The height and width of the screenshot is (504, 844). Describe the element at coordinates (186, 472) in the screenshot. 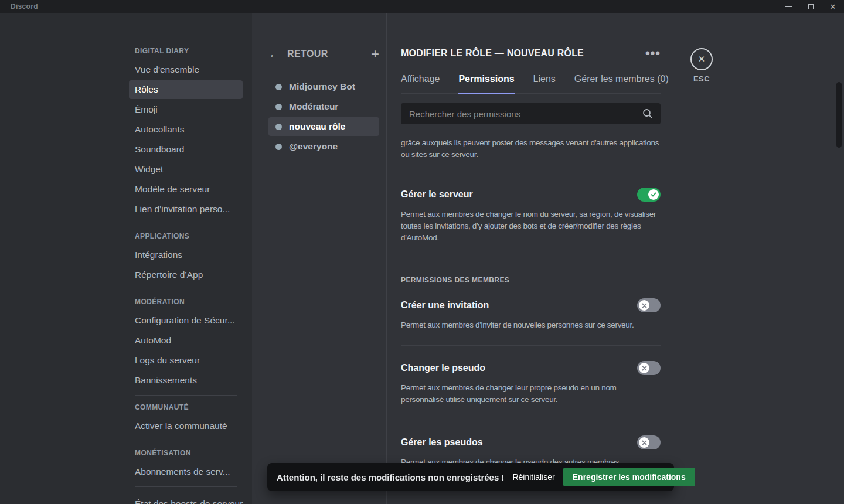

I see `sidebar-item-abonnements: Abonnements de serv...` at that location.